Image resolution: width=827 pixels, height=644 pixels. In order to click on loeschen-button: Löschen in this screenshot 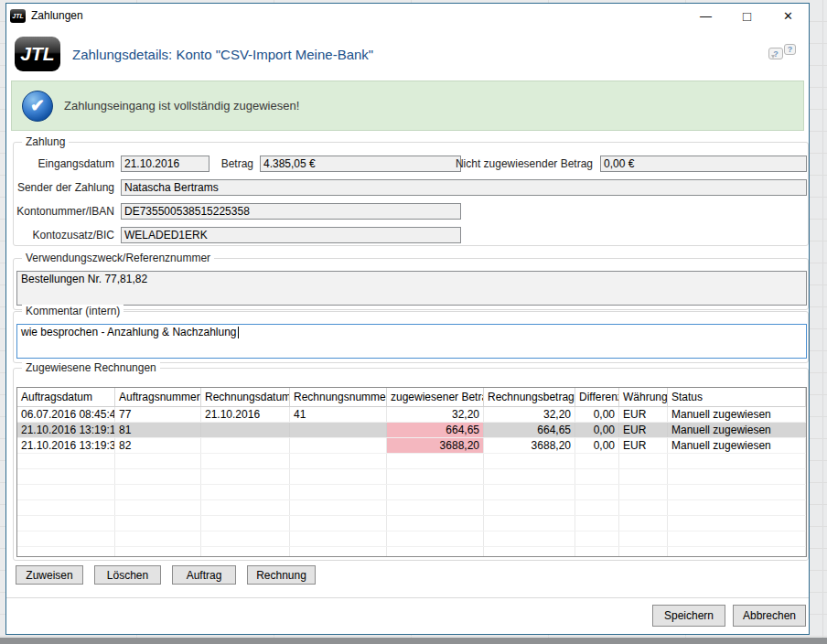, I will do `click(128, 574)`.